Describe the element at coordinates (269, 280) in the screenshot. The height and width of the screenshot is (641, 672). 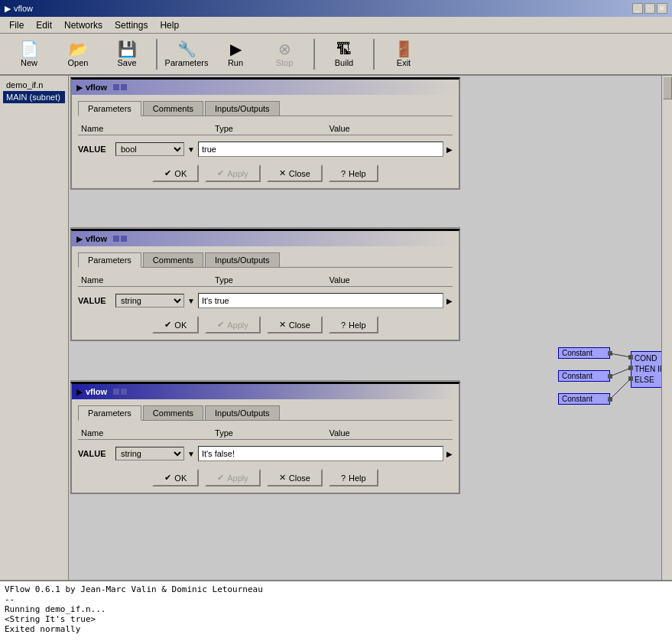
I see `col-type-2: Type` at that location.